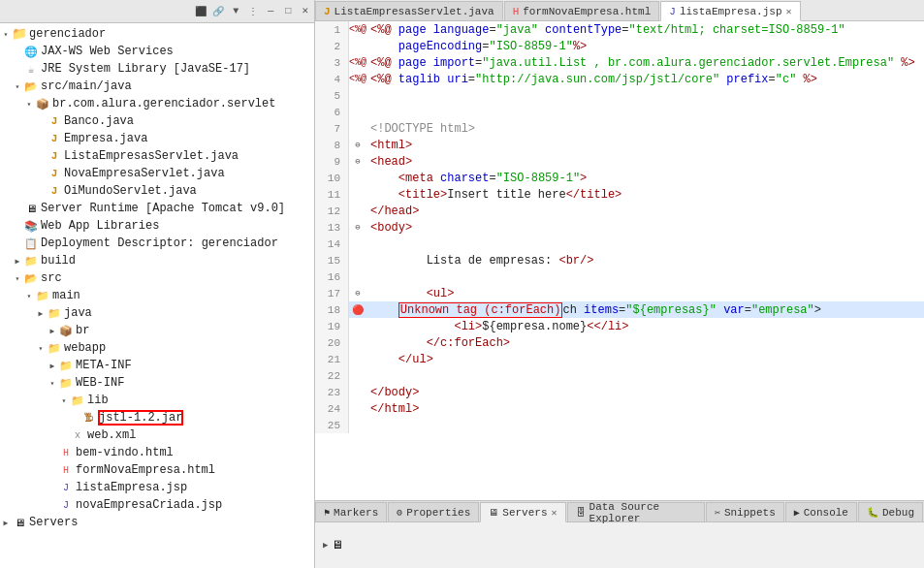 This screenshot has height=568, width=924. What do you see at coordinates (730, 12) in the screenshot?
I see `editor-tab-listaEmpresa.jsp: JlistaEmpresa.jsp✕` at bounding box center [730, 12].